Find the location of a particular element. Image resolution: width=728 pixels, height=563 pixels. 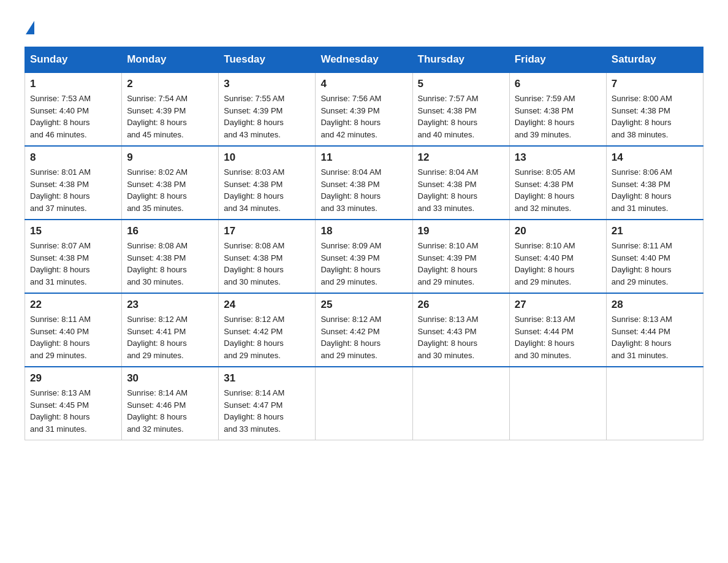

calendar-day-cell: 18 Sunrise: 8:09 AM Sunset: 4:39 PM Dayl… is located at coordinates (364, 256).